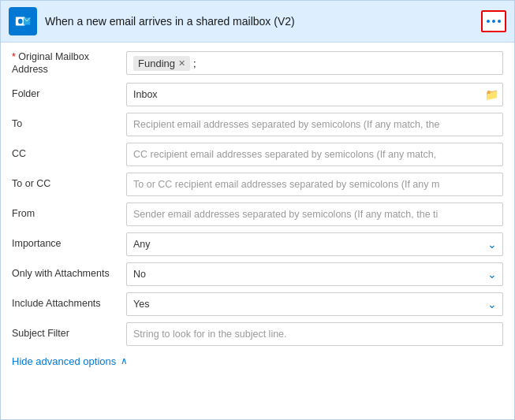 The image size is (515, 420). I want to click on importance-row: Importance Any High Normal Low ⌄, so click(257, 244).